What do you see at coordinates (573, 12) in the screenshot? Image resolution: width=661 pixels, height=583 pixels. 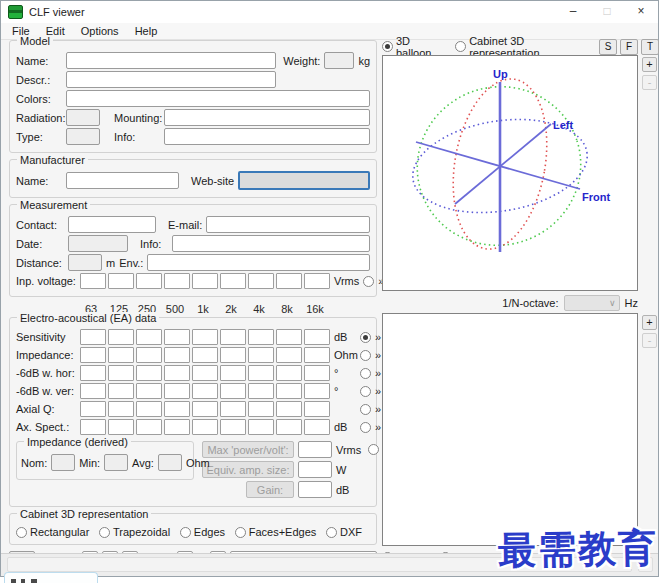 I see `minimize-button: –` at bounding box center [573, 12].